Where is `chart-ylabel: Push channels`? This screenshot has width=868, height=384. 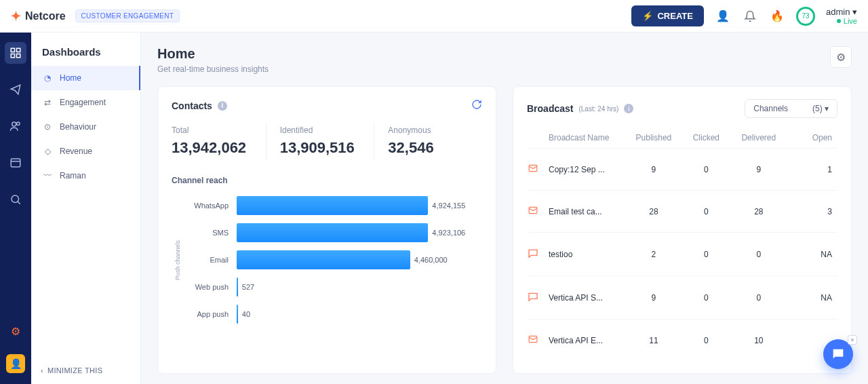 chart-ylabel: Push channels is located at coordinates (176, 260).